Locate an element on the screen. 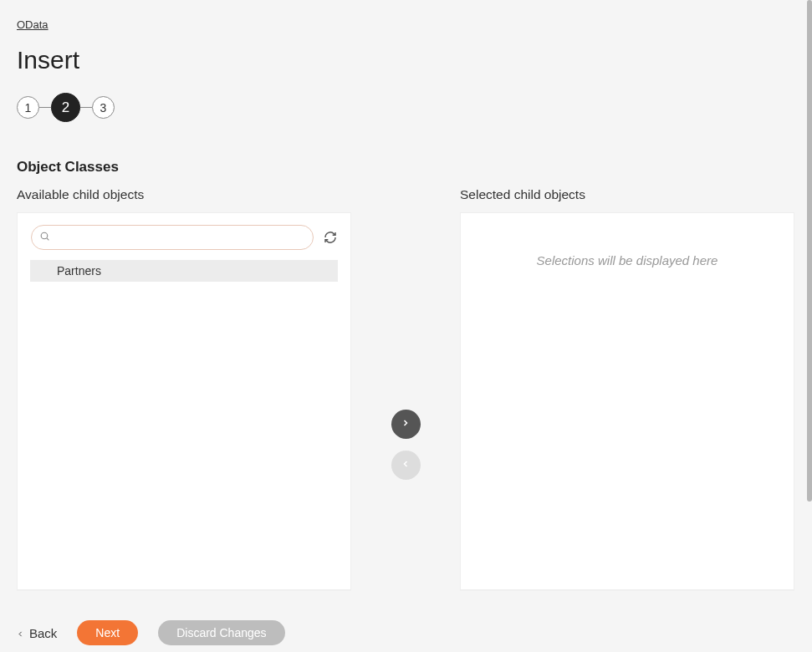 This screenshot has height=652, width=812. back-label: Back is located at coordinates (43, 634).